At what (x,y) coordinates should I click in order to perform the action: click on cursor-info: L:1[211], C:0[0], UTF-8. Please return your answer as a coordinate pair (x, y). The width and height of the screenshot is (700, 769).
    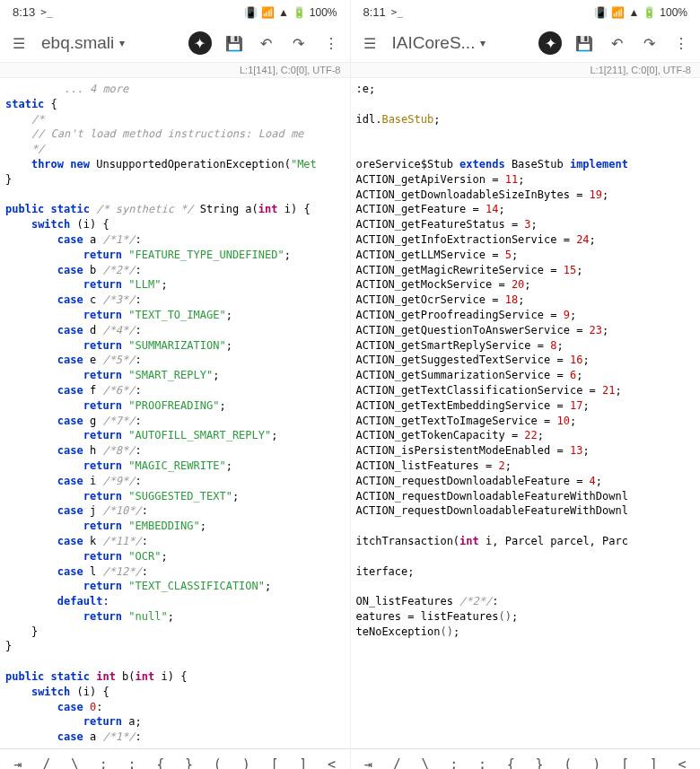
    Looking at the image, I should click on (526, 70).